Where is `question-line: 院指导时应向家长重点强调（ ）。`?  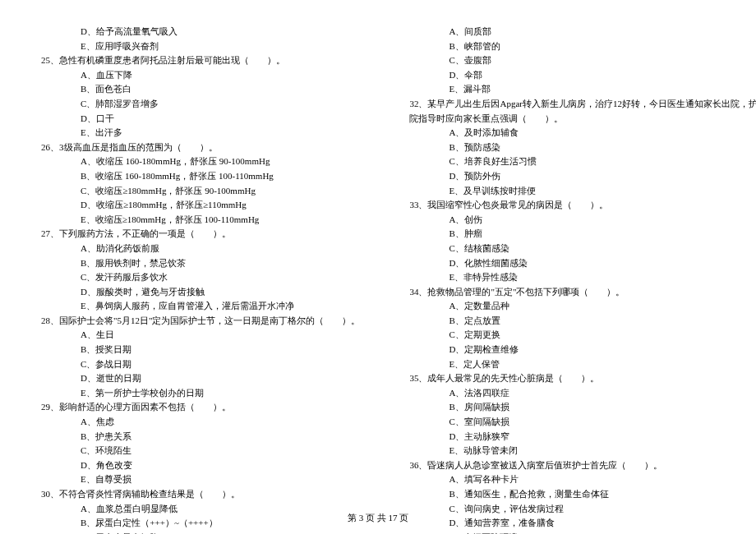
question-line: 院指导时应向家长重点强调（ ）。 is located at coordinates (583, 119).